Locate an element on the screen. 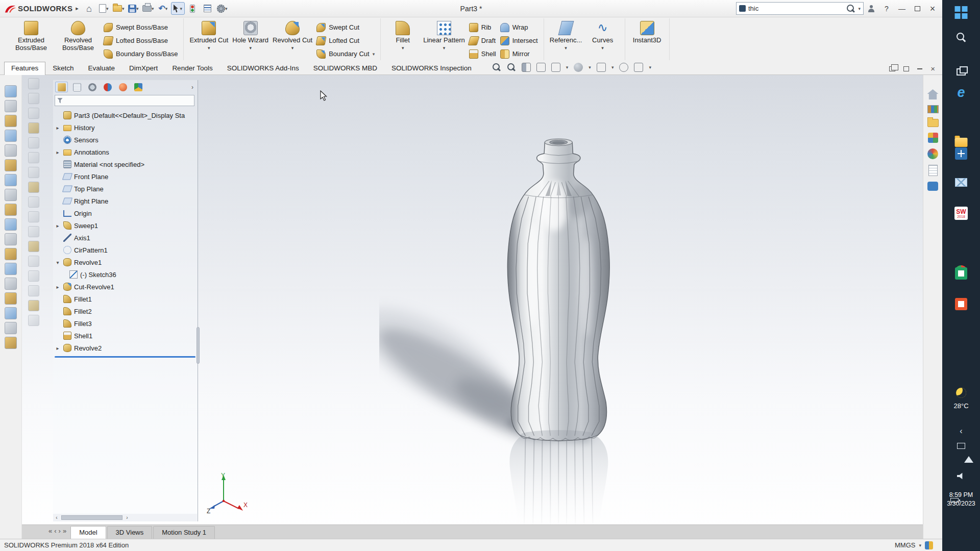  wrap-button: Wrap is located at coordinates (519, 28).